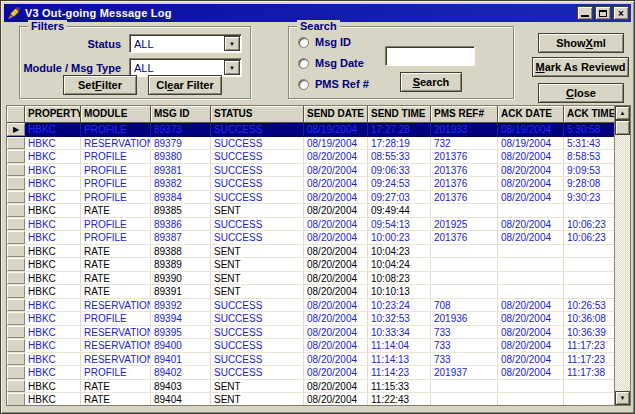  What do you see at coordinates (603, 13) in the screenshot?
I see `maximize-button` at bounding box center [603, 13].